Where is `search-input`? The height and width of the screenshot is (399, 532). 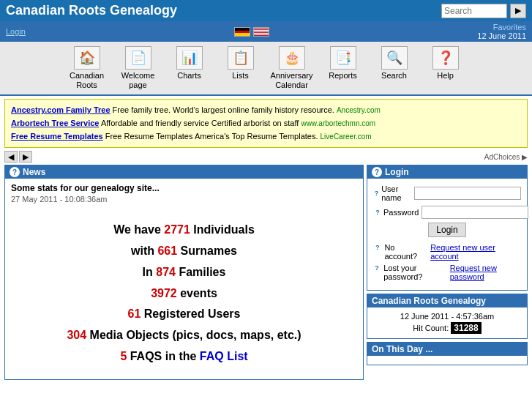
search-input is located at coordinates (474, 11).